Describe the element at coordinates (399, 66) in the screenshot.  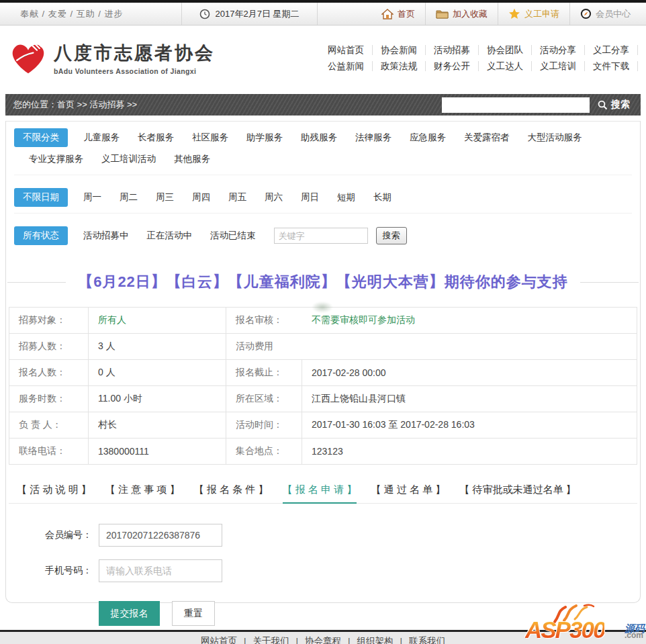
I see `nav-item-policy: 政策法规` at that location.